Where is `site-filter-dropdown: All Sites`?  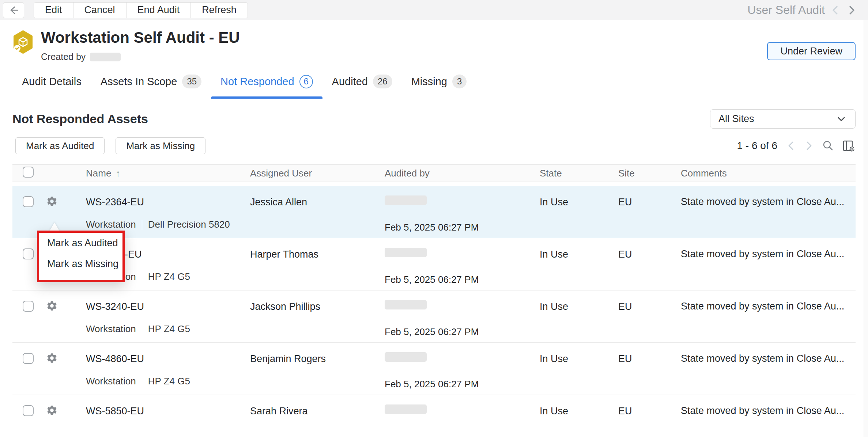
site-filter-dropdown: All Sites is located at coordinates (783, 119).